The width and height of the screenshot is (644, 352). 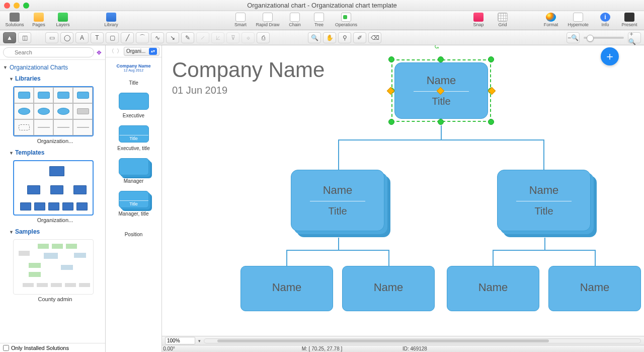 What do you see at coordinates (248, 38) in the screenshot?
I see `paintbucket-tool: ⟐` at bounding box center [248, 38].